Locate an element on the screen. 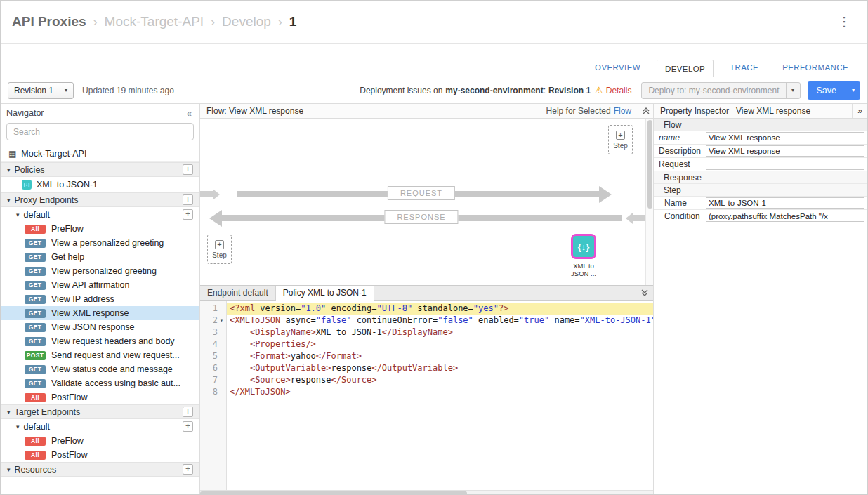 The height and width of the screenshot is (495, 868). code-line: 7 <Source>response</Source> is located at coordinates (427, 381).